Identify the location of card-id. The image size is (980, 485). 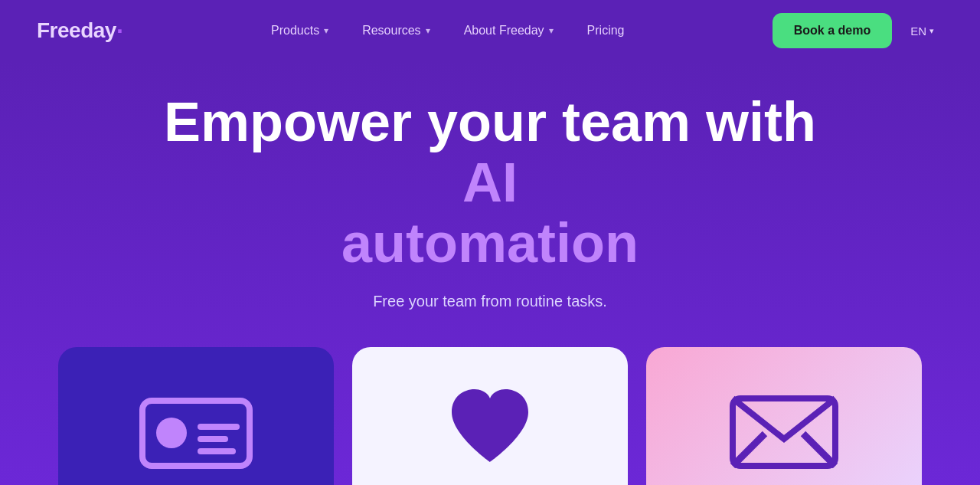
(196, 416).